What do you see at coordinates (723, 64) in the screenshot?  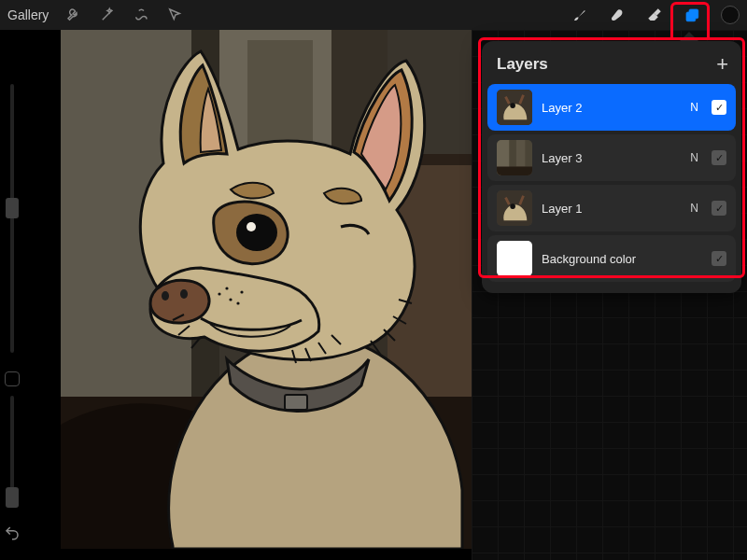 I see `add-layer-button: +` at bounding box center [723, 64].